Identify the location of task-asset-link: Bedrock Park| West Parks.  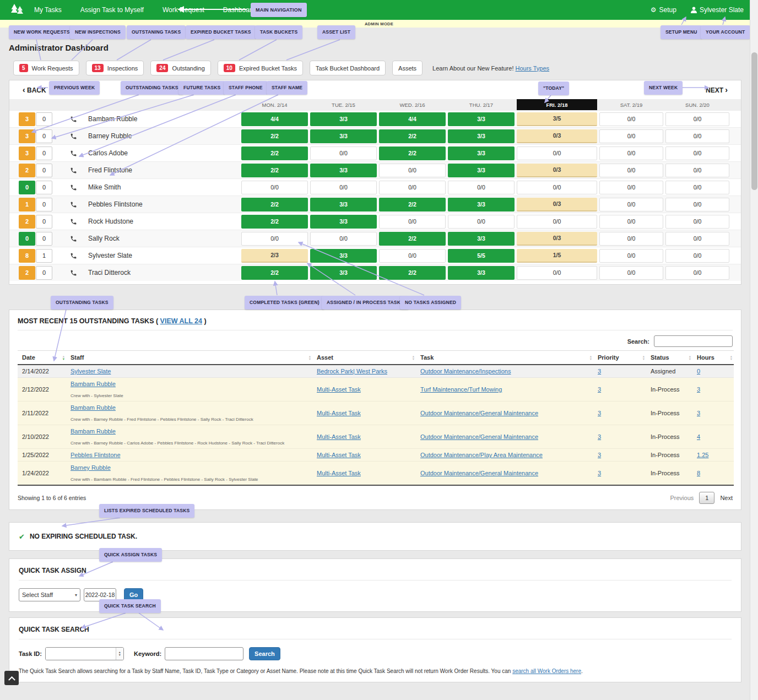
(352, 371).